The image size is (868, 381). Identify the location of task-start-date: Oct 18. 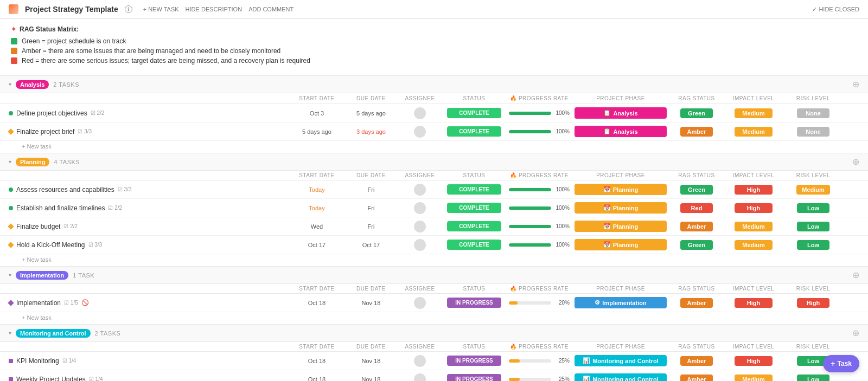
(317, 303).